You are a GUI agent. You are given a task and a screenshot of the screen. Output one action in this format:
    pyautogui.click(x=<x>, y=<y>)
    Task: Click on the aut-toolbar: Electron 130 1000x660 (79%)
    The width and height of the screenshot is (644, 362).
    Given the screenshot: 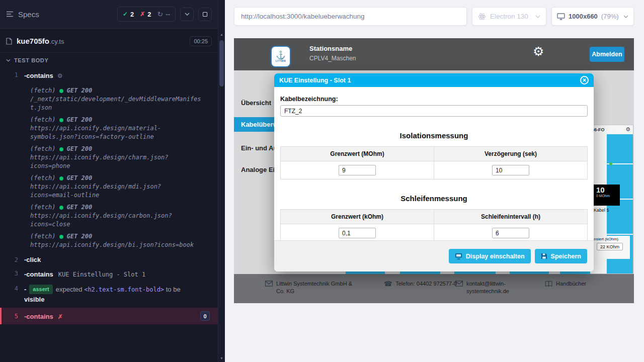 What is the action you would take?
    pyautogui.click(x=434, y=16)
    